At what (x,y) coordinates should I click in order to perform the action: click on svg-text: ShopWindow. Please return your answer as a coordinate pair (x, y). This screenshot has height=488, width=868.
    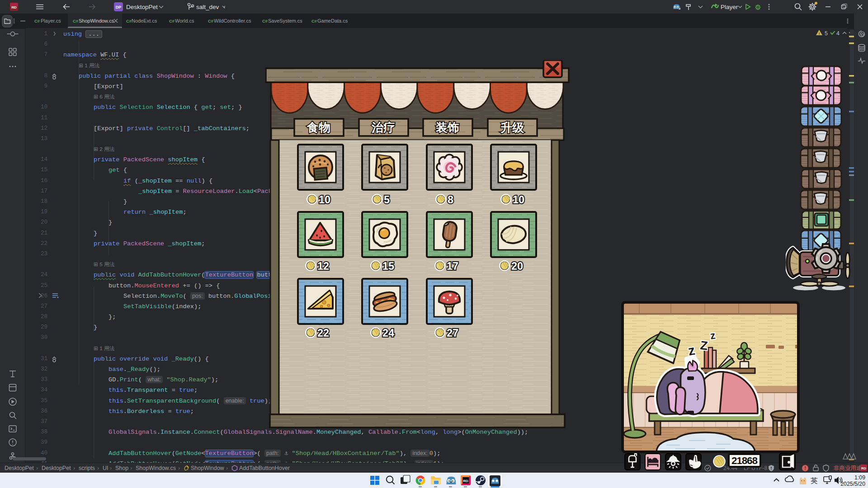
    Looking at the image, I should click on (208, 468).